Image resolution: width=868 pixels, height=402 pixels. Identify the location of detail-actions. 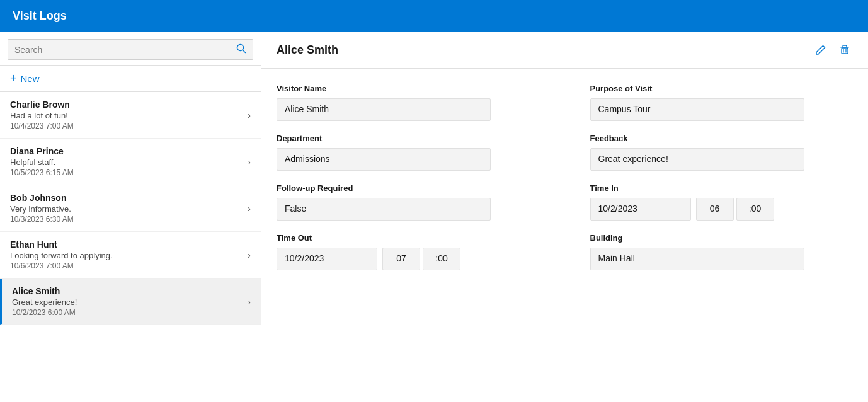
(833, 50).